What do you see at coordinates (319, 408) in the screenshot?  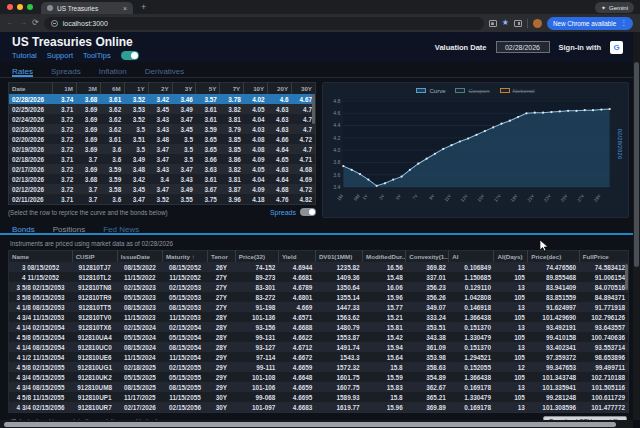 I see `bond-row: 4 3/4 02/15/2056912810UR702/17/202602/15…` at bounding box center [319, 408].